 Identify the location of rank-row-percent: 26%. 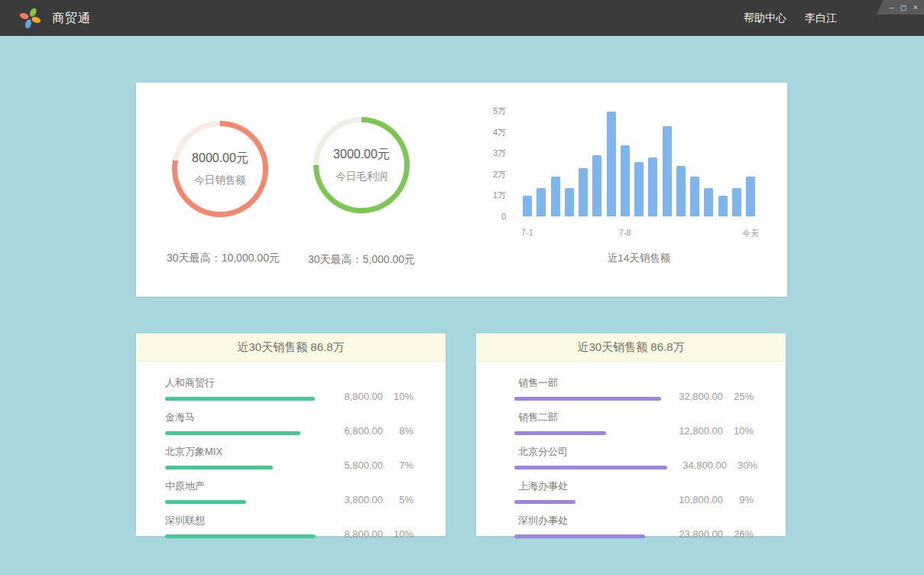
(738, 534).